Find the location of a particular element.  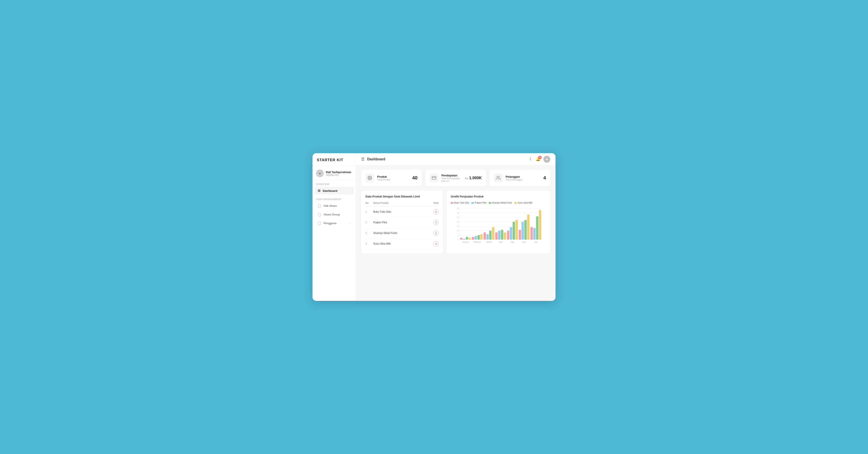

product-table: No Nama Produk Stok 1 Buku Tulis Sidu 5 … is located at coordinates (402, 225).